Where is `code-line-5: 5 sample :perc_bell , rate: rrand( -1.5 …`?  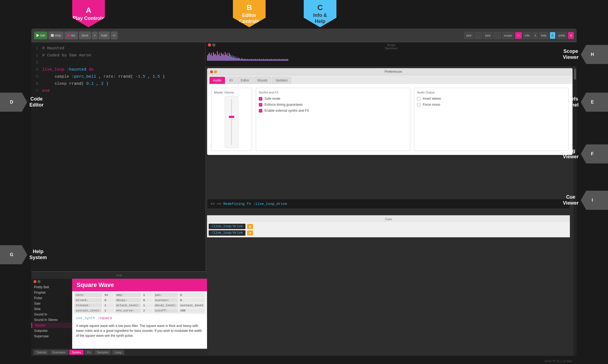 code-line-5: 5 sample :perc_bell , rate: rrand( -1.5 … is located at coordinates (118, 77).